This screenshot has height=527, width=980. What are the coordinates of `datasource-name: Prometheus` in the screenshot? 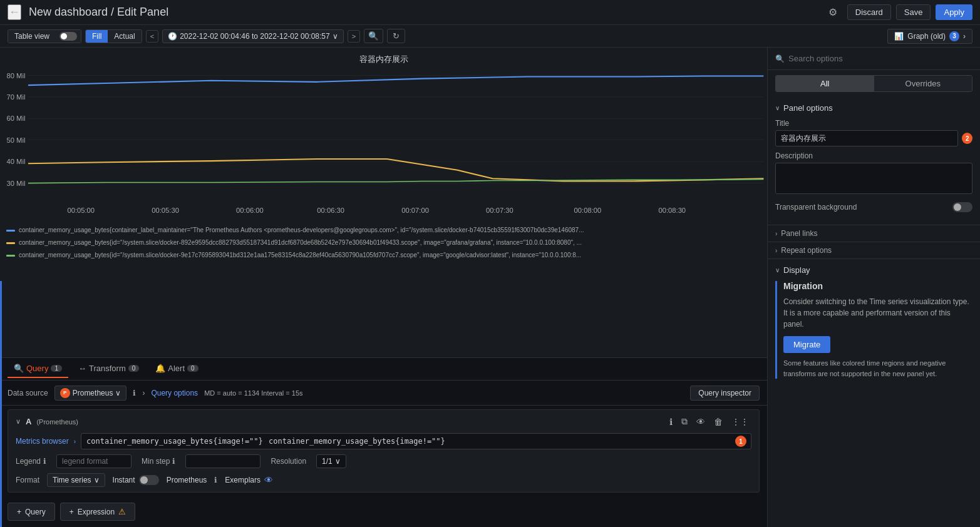 It's located at (93, 393).